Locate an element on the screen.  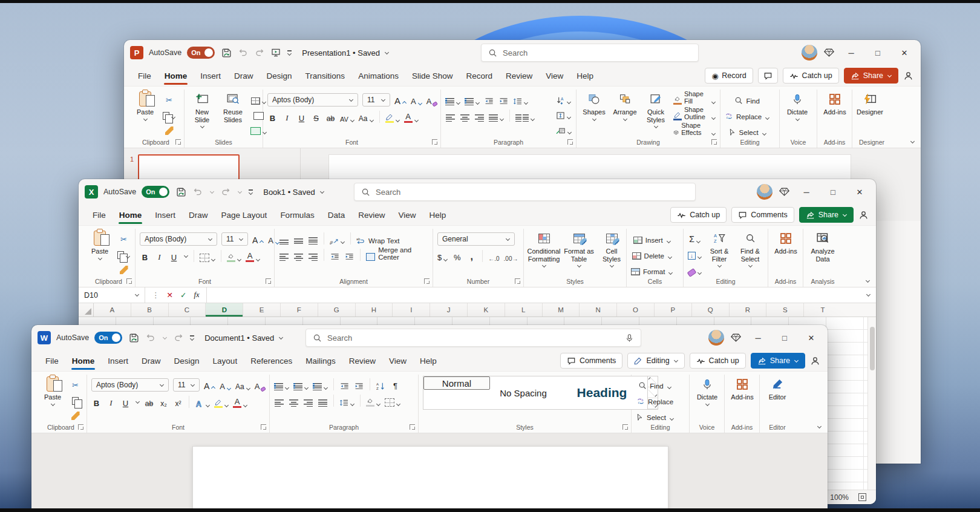
fill-button: ↓ is located at coordinates (694, 254).